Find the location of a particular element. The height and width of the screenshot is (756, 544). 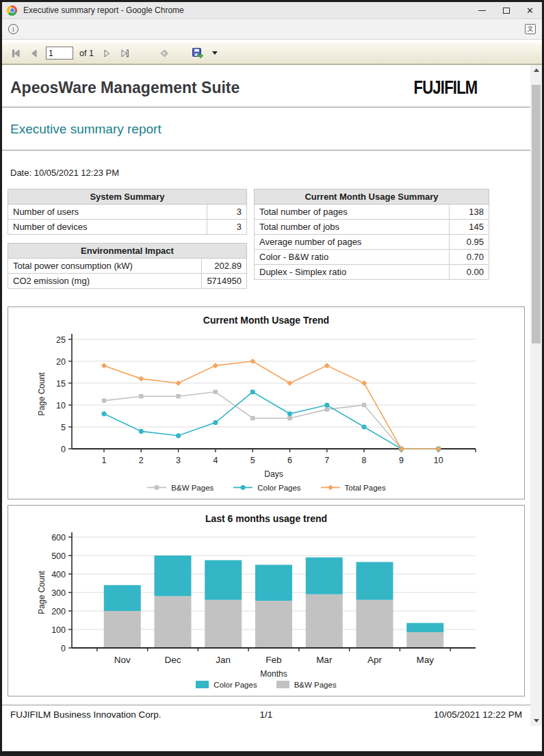

title-bar: Executive summary report - Google Chrome… is located at coordinates (272, 10).